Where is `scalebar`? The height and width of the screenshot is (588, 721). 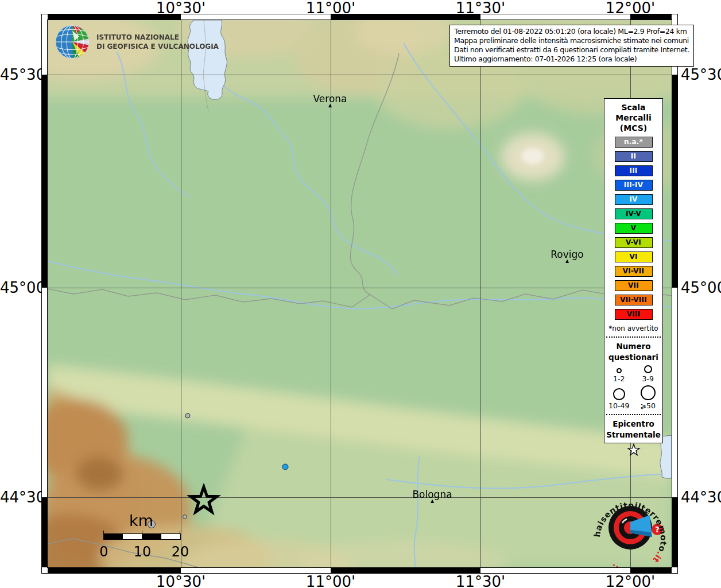 scalebar is located at coordinates (142, 536).